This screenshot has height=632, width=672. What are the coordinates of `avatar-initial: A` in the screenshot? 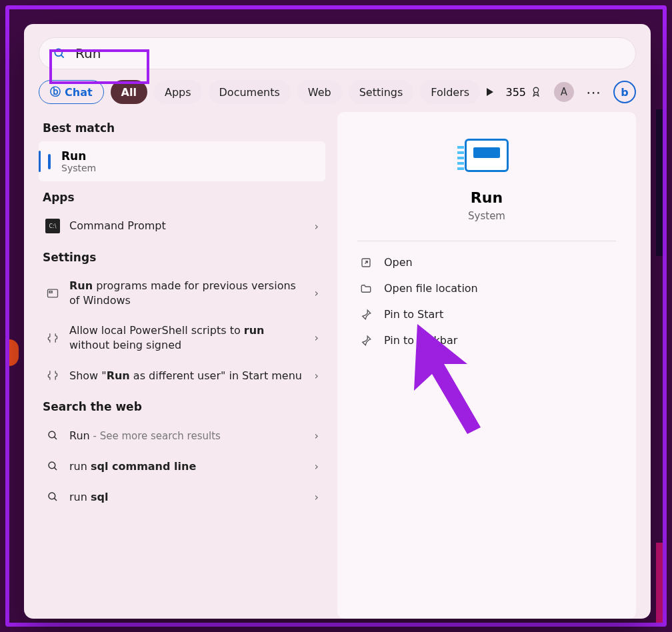 It's located at (564, 92).